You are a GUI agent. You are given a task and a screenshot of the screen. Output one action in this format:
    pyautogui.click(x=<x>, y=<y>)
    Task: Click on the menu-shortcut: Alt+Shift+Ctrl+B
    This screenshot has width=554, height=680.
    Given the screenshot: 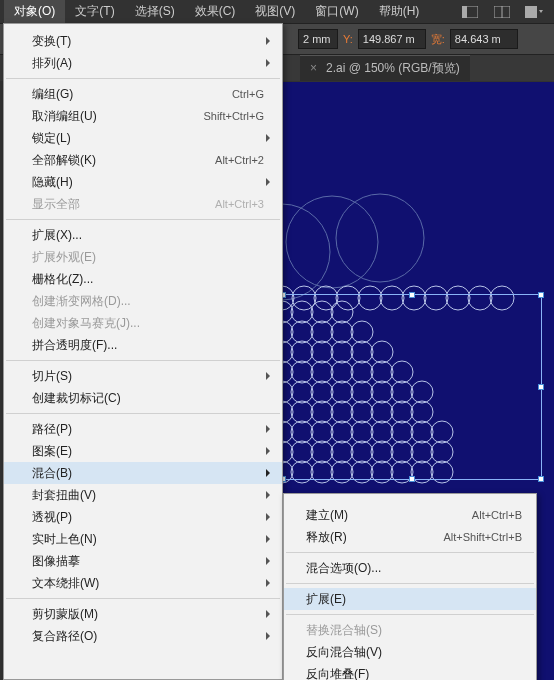 What is the action you would take?
    pyautogui.click(x=482, y=537)
    